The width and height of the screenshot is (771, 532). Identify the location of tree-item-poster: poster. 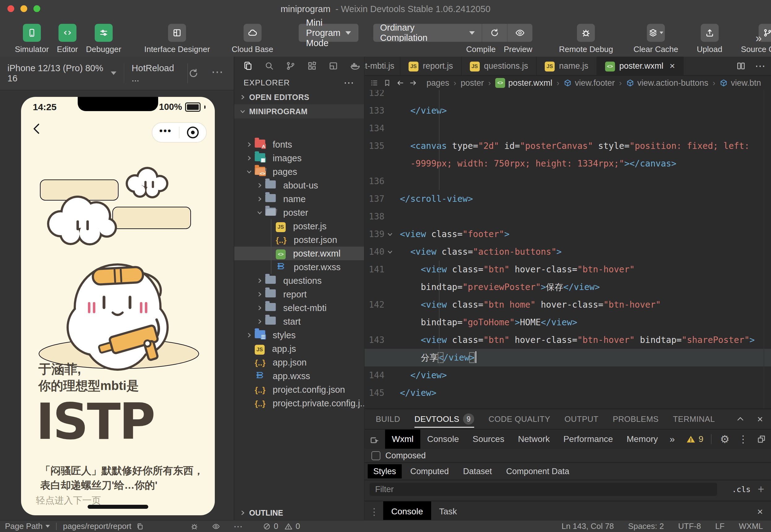
(299, 213).